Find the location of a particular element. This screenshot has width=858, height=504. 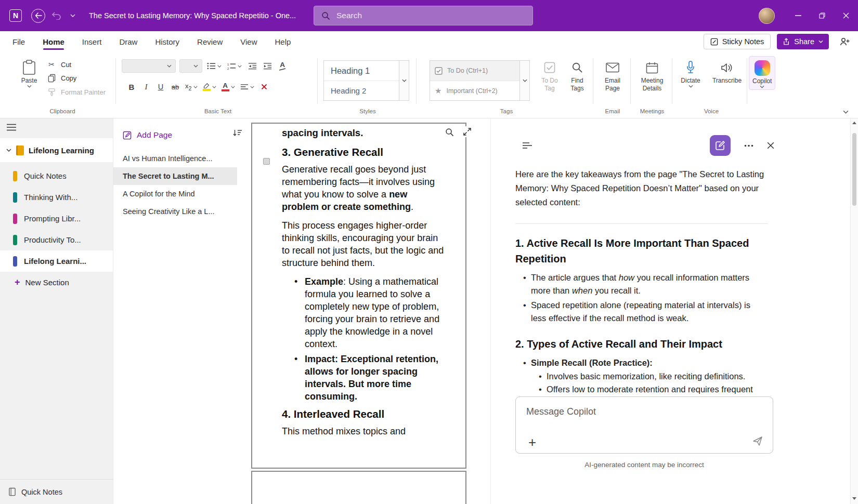

tag-important: ★ Important (Ctrl+2) is located at coordinates (475, 90).